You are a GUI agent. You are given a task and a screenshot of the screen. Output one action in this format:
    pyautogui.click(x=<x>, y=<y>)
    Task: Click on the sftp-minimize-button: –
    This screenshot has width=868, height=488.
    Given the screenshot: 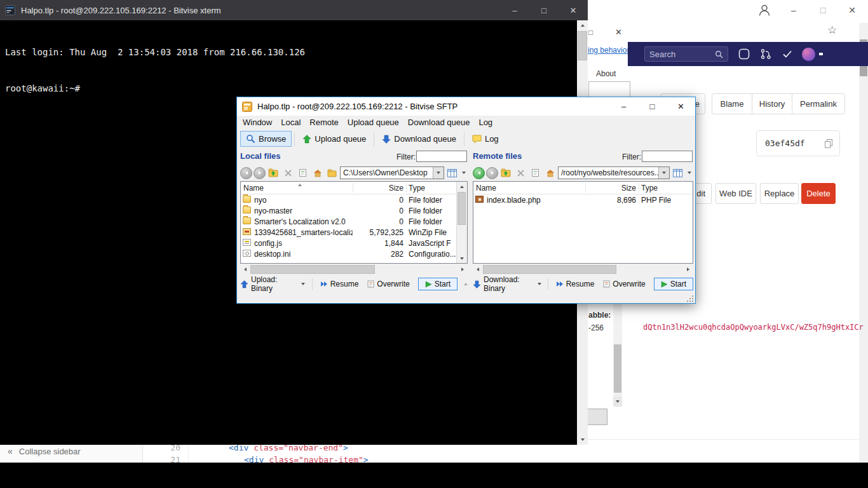 What is the action you would take?
    pyautogui.click(x=624, y=107)
    